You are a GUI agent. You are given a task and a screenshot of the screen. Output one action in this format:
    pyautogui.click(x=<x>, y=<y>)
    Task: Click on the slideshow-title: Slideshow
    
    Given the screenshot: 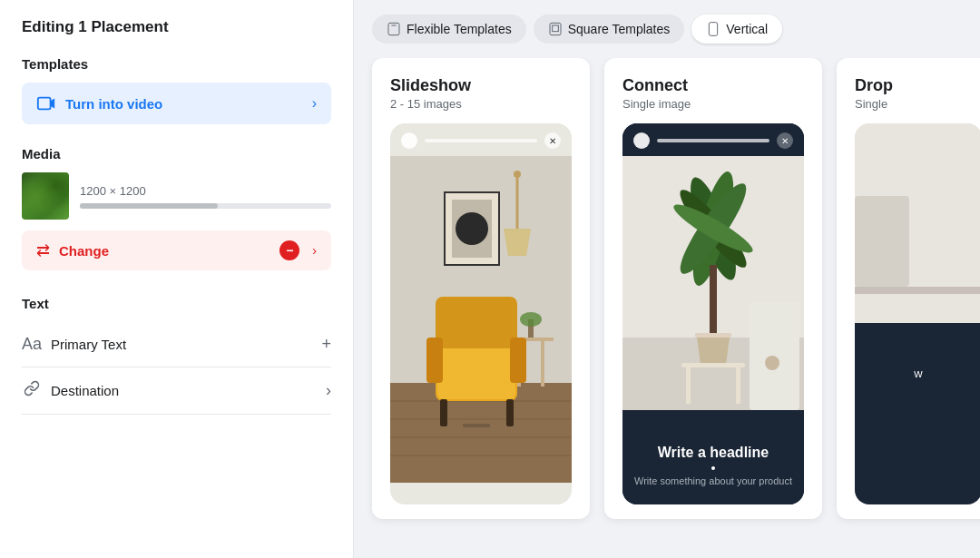 What is the action you would take?
    pyautogui.click(x=481, y=85)
    